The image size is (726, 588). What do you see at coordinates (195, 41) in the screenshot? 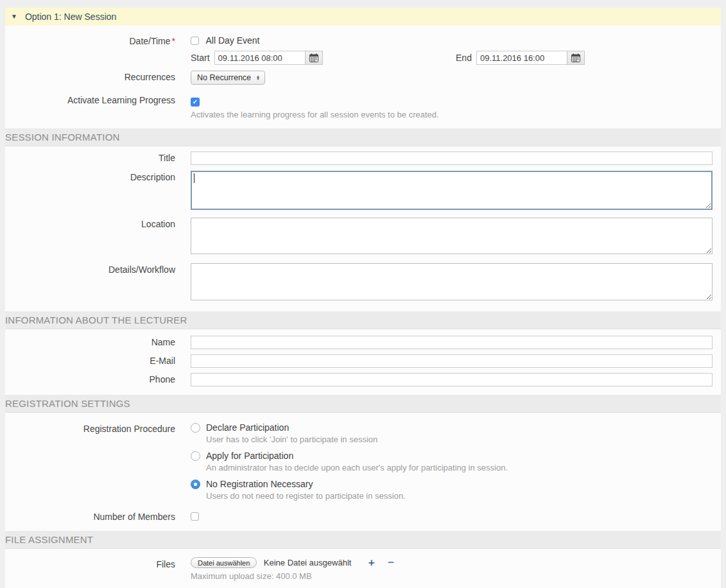
I see `all-day-event-checkbox` at bounding box center [195, 41].